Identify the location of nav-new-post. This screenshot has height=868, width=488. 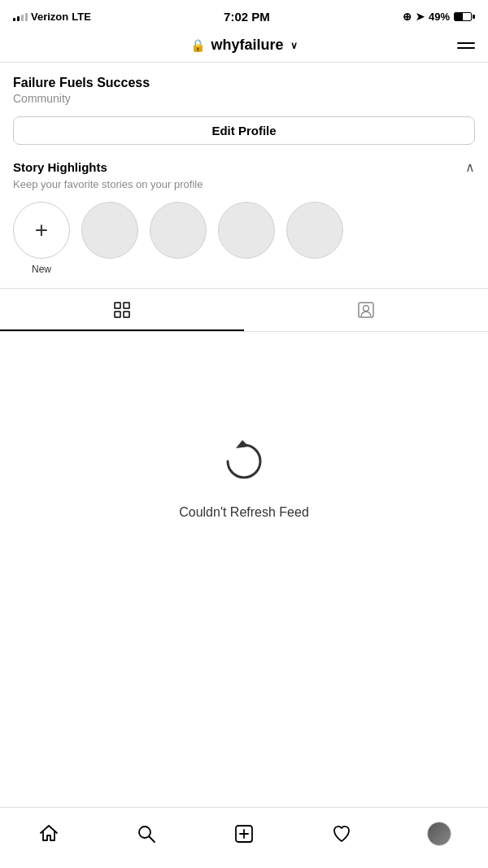
(244, 834).